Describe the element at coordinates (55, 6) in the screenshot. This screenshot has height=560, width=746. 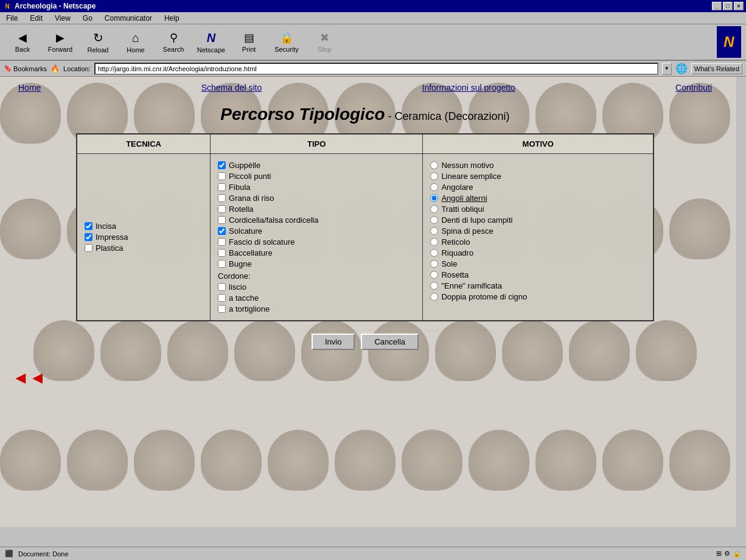
I see `window-title: Archeologia - Netscape` at that location.